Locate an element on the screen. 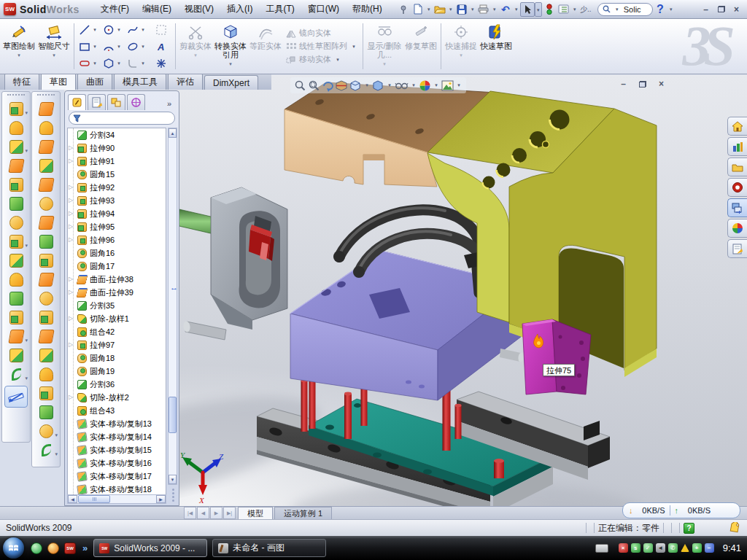  zoom-area-icon is located at coordinates (314, 86).